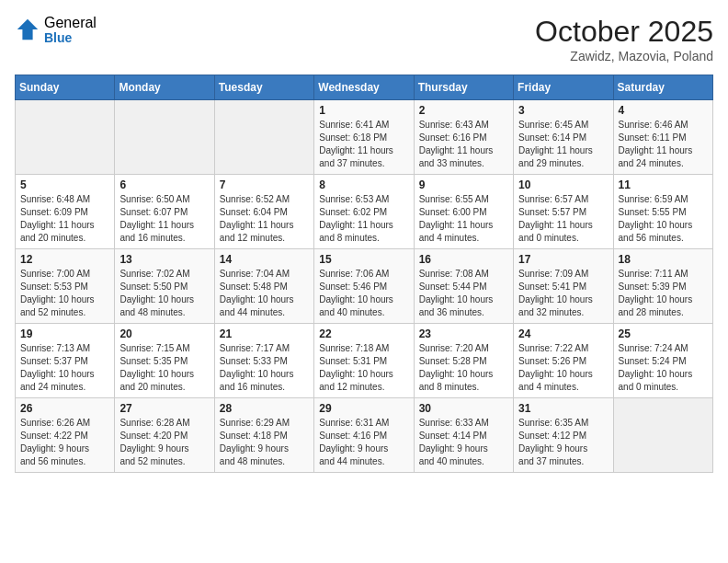  What do you see at coordinates (165, 436) in the screenshot?
I see `calendar-cell: 27Sunrise: 6:28 AM Sunset: 4:20 PM Dayli…` at bounding box center [165, 436].